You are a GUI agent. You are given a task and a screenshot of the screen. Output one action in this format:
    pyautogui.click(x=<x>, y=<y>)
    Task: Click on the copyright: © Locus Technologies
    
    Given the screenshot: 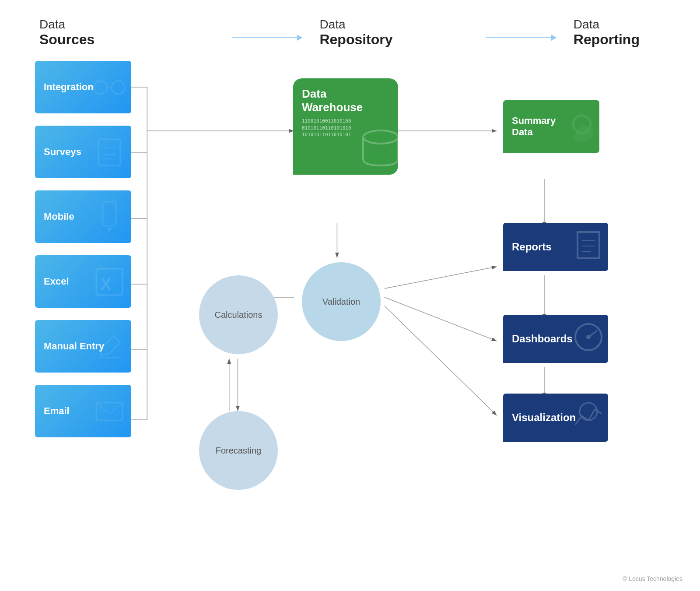 What is the action you would take?
    pyautogui.click(x=653, y=579)
    